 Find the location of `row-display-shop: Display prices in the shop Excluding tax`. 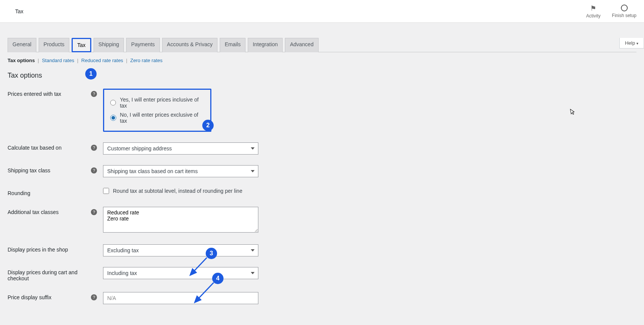

row-display-shop: Display prices in the shop Excluding tax is located at coordinates (322, 250).